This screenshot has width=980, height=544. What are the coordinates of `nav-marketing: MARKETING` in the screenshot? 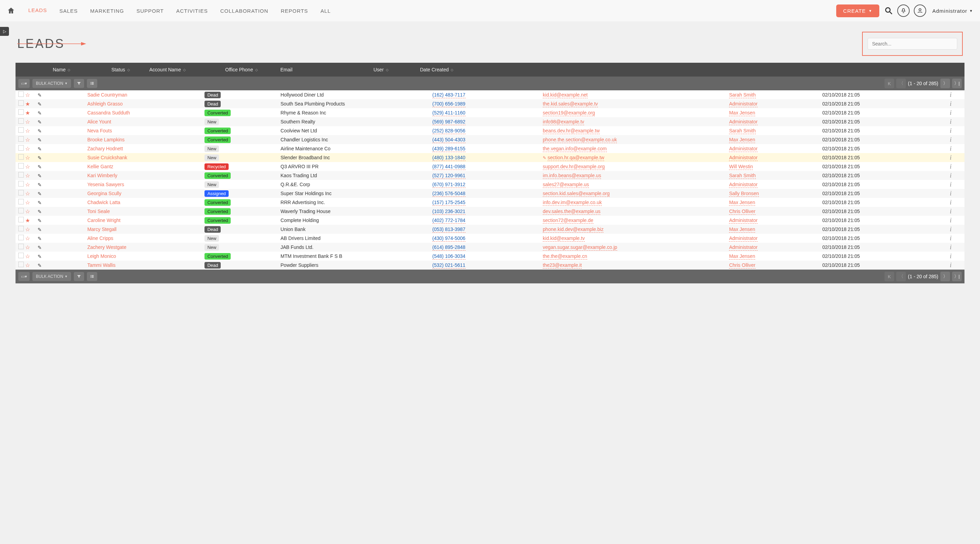 It's located at (107, 11).